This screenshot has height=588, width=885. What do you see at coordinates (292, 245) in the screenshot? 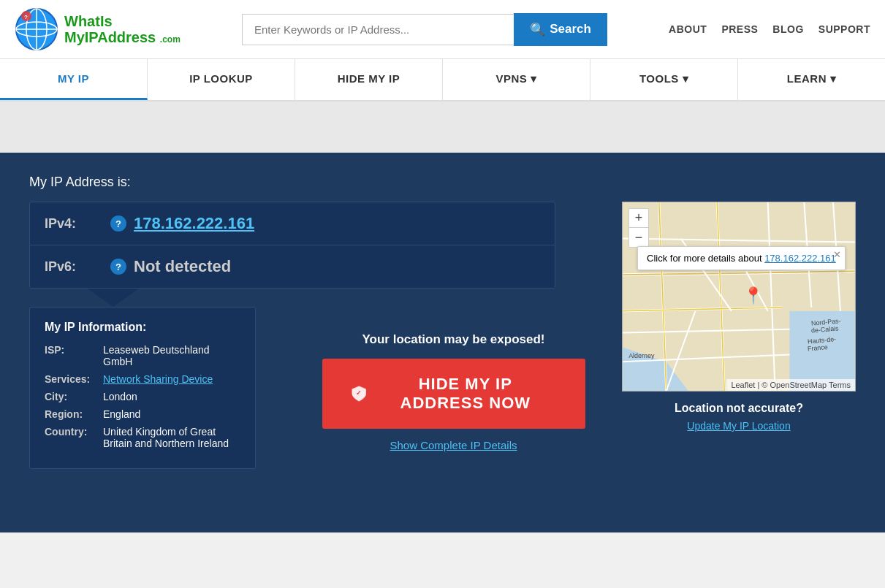
I see `ip-boxes: IPv4: ? 178.162.222.161 IPv6: ? Not dete…` at bounding box center [292, 245].